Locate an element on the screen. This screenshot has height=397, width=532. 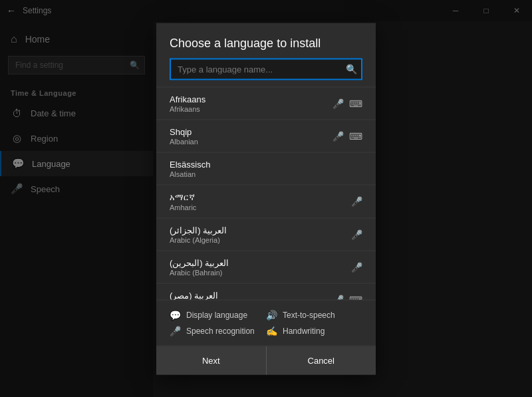
lang-subname: Arabic (Bahrain) is located at coordinates (261, 272).